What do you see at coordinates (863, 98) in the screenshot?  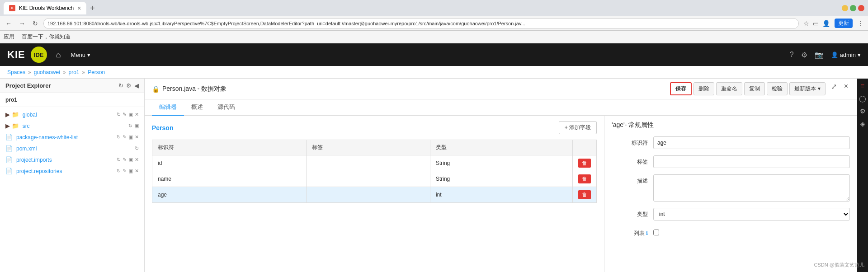 I see `rs-icon-2: ◯` at bounding box center [863, 98].